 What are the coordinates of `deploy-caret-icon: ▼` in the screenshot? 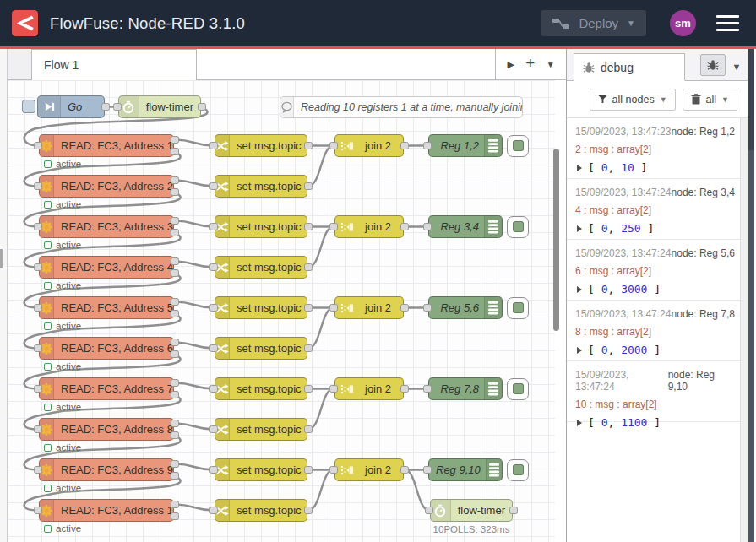 It's located at (631, 24).